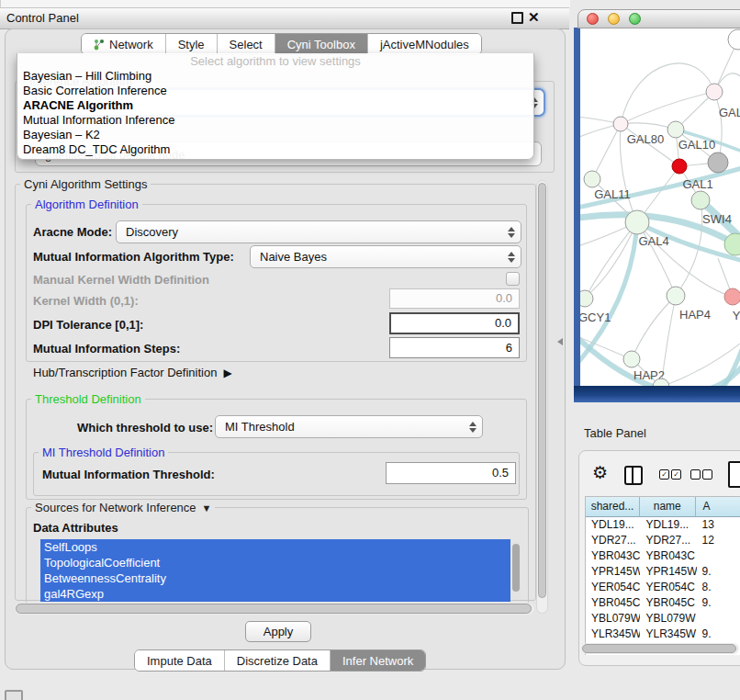 This screenshot has height=700, width=740. What do you see at coordinates (633, 476) in the screenshot?
I see `columns-icon` at bounding box center [633, 476].